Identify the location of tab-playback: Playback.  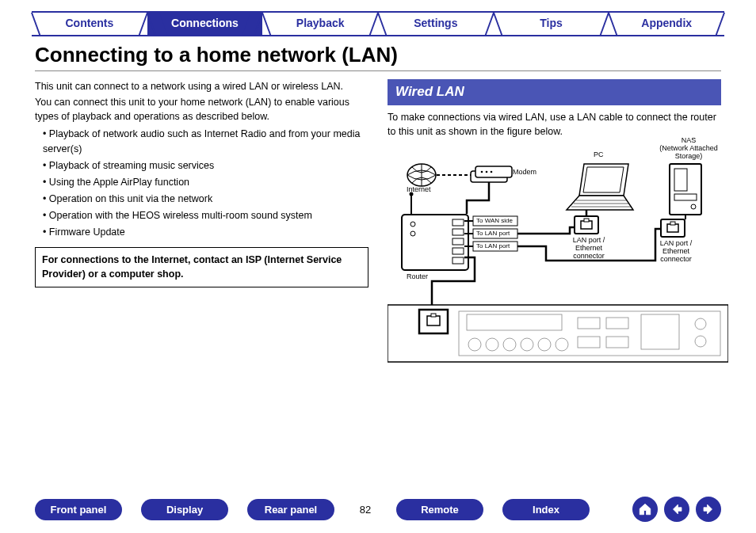
(320, 23).